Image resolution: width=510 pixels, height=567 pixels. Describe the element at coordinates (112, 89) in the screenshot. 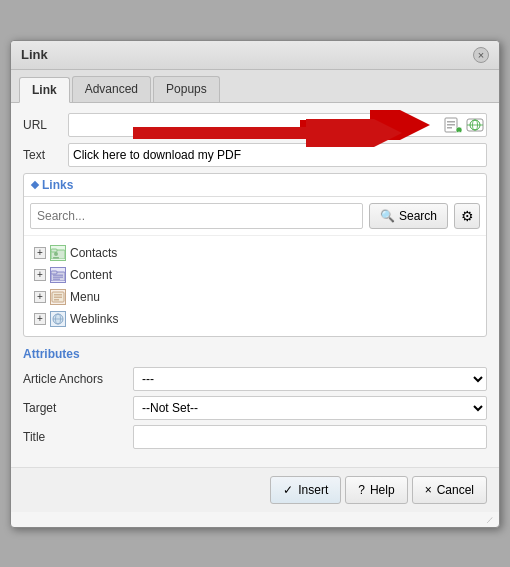

I see `tab-advanced: Advanced` at that location.